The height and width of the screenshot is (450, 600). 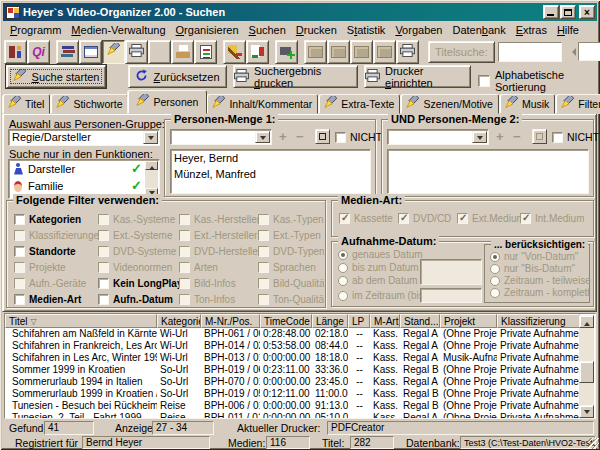 What do you see at coordinates (138, 299) in the screenshot?
I see `filter-checkbox-aufn-datum: Aufn.-Datum` at bounding box center [138, 299].